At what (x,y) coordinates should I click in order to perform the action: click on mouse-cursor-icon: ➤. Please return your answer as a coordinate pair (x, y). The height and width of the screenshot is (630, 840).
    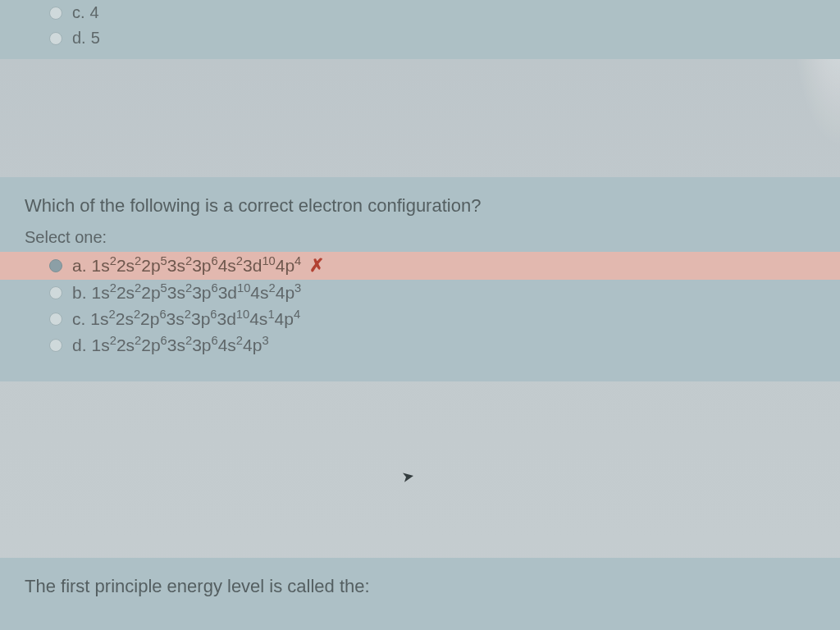
    Looking at the image, I should click on (409, 477).